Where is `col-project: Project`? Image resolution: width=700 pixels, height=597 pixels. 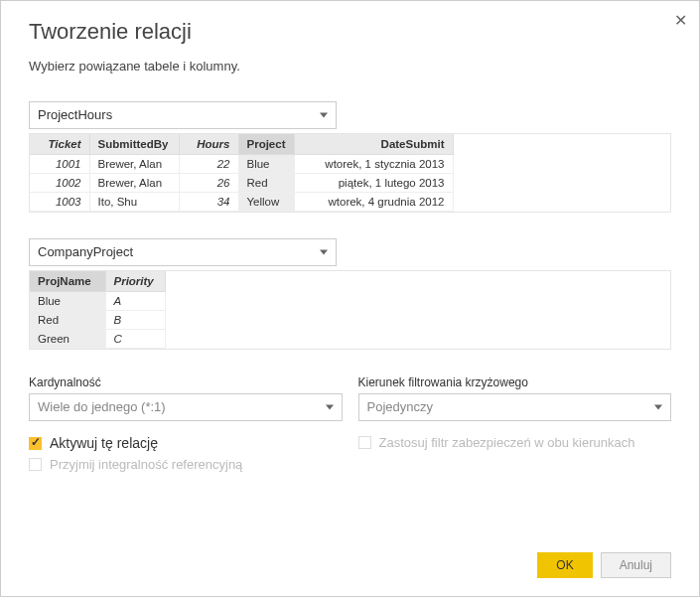
col-project: Project is located at coordinates (266, 145).